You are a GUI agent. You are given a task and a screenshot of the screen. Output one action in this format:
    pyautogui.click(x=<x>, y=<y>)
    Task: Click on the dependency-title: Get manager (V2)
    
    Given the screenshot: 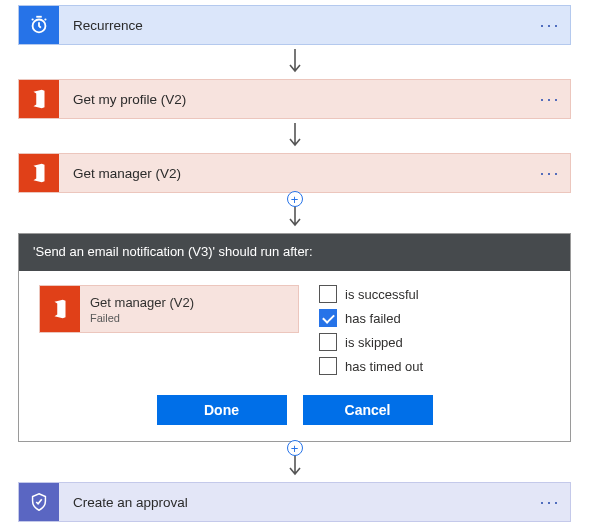 What is the action you would take?
    pyautogui.click(x=142, y=302)
    